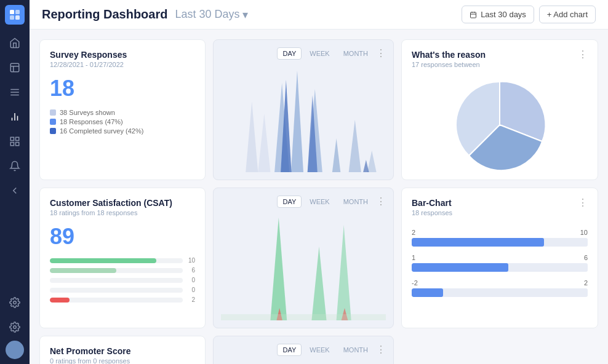 The image size is (608, 364). What do you see at coordinates (500, 258) in the screenshot?
I see `bar-chart-card: Bar-Chart 18 responses ⋮ 2 10` at bounding box center [500, 258].